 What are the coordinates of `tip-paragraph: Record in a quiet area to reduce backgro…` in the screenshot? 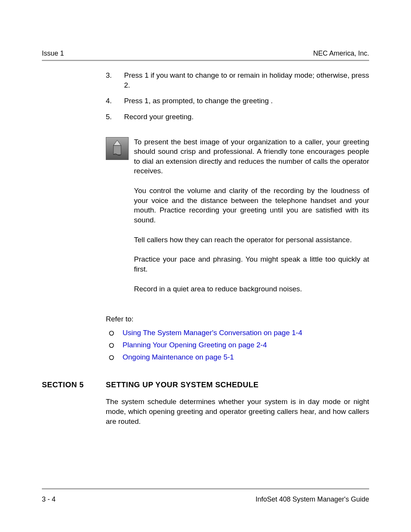 It's located at (252, 289).